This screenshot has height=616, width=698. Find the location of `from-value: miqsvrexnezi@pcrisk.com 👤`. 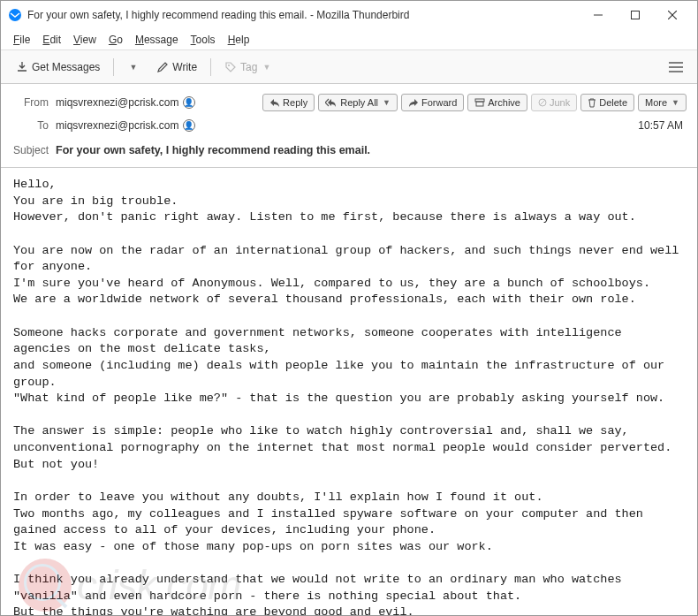

from-value: miqsvrexnezi@pcrisk.com 👤 is located at coordinates (125, 103).